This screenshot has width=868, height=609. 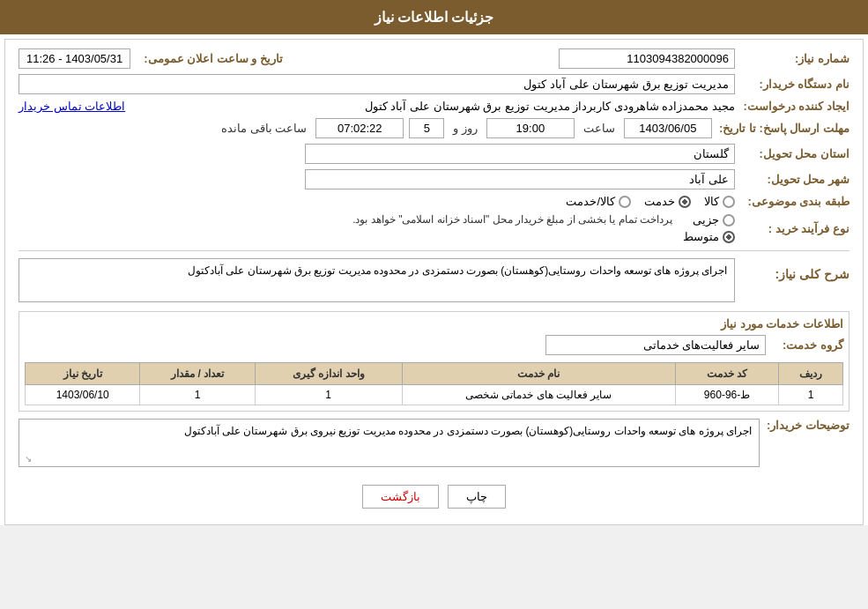 What do you see at coordinates (805, 425) in the screenshot?
I see `tawzih-label: توضیحات خریدار:` at bounding box center [805, 425].